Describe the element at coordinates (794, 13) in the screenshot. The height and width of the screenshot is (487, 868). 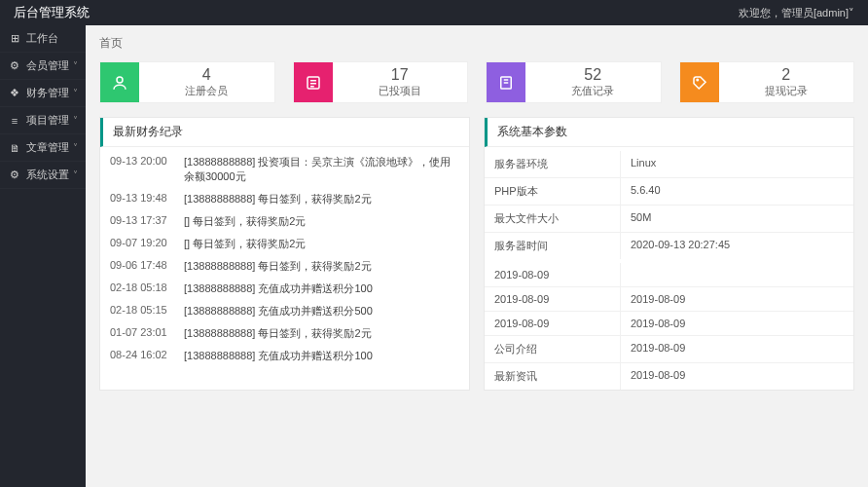
I see `user-text: 欢迎您，管理员[admin]` at that location.